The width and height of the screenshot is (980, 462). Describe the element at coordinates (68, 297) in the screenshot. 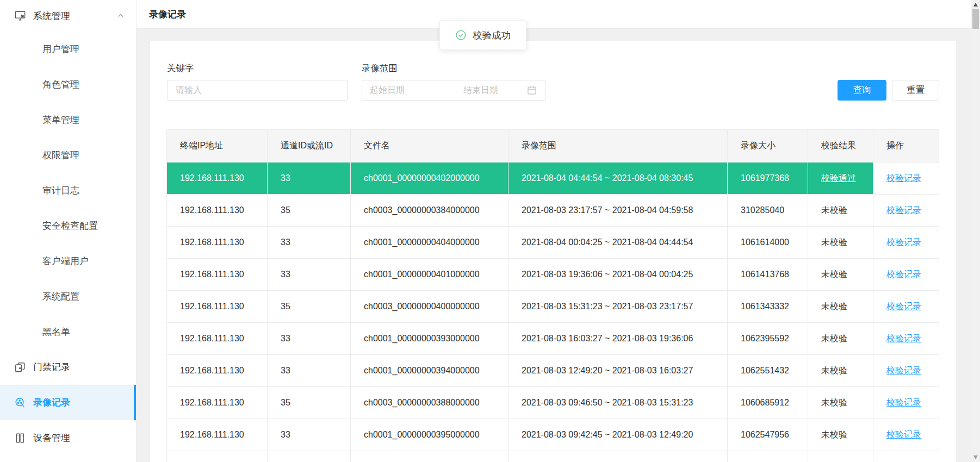

I see `sidebar-item-system-config: 系统配置` at that location.